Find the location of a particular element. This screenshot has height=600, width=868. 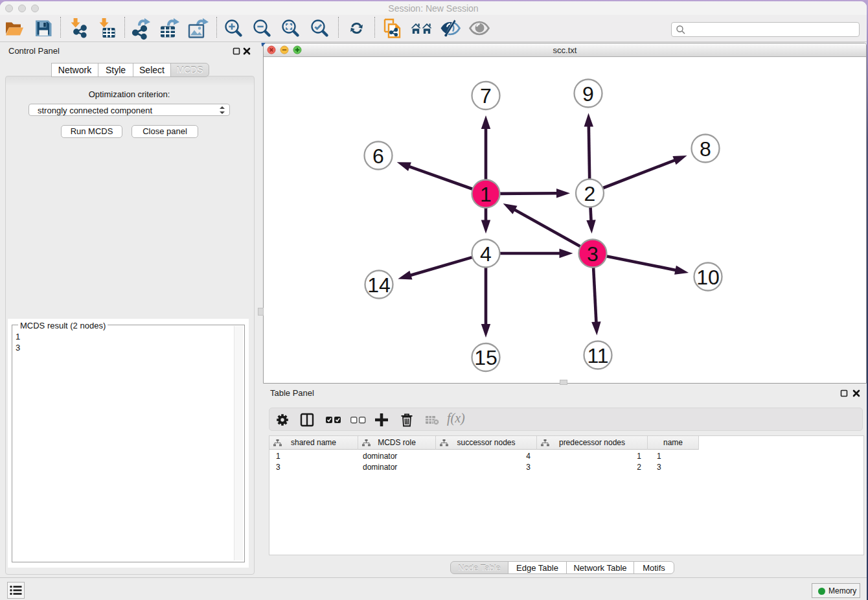

svg-text: 4 is located at coordinates (486, 254).